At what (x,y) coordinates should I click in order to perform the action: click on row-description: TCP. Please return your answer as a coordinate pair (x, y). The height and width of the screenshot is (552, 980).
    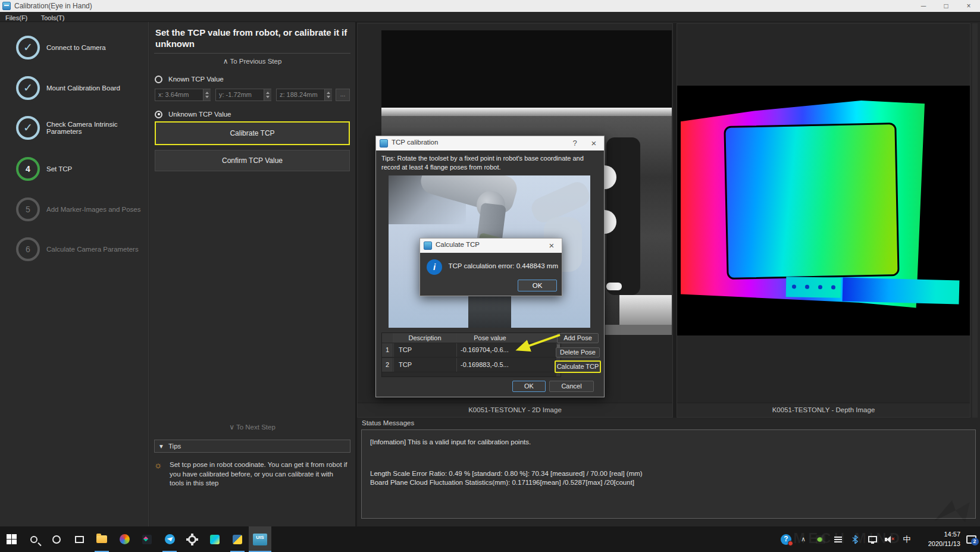
    Looking at the image, I should click on (425, 350).